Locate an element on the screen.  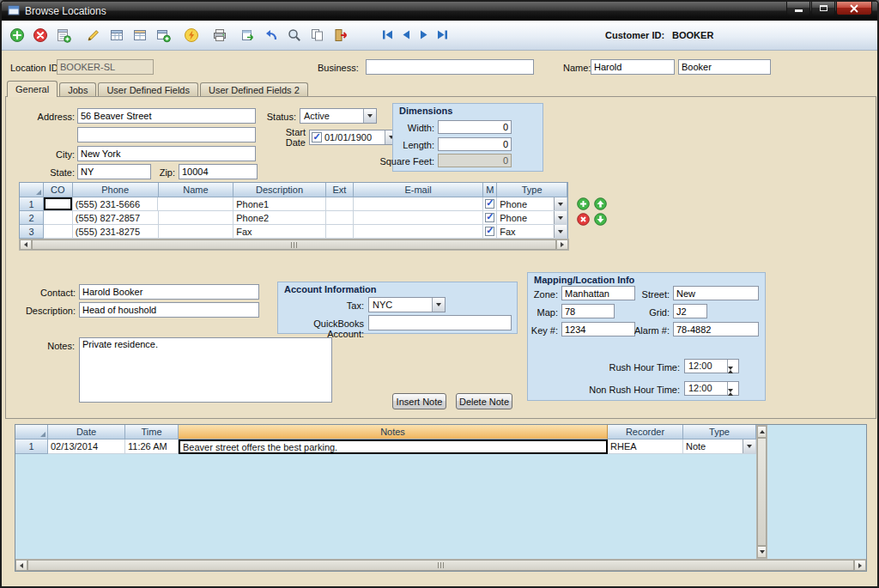
business-field is located at coordinates (450, 67).